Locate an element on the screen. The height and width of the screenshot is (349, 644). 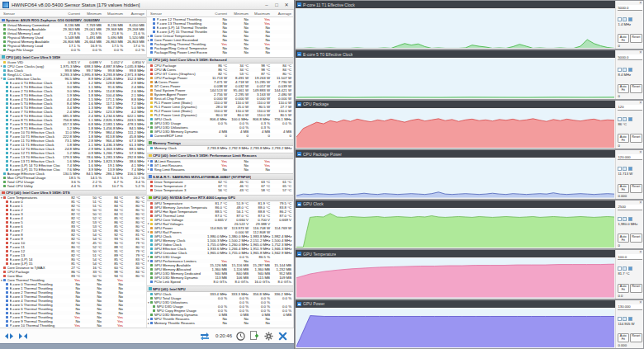
sensor-value-average: 57 °C is located at coordinates (282, 190).